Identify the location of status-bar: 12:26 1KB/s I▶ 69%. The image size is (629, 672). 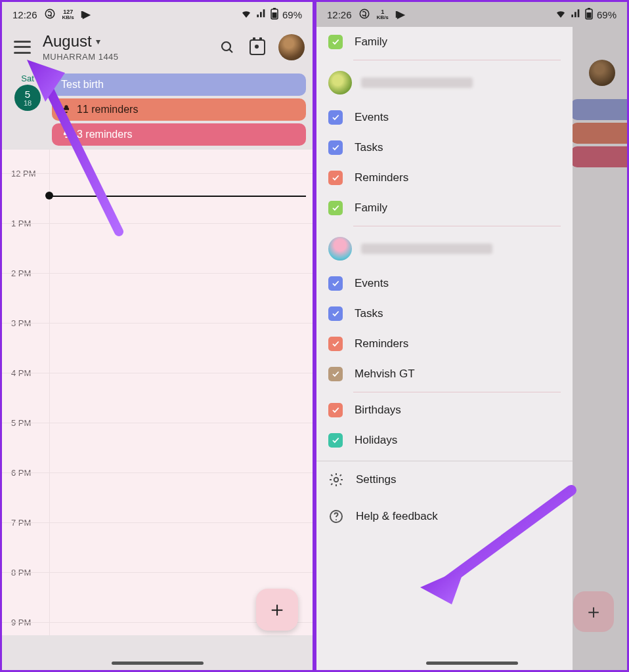
(471, 14).